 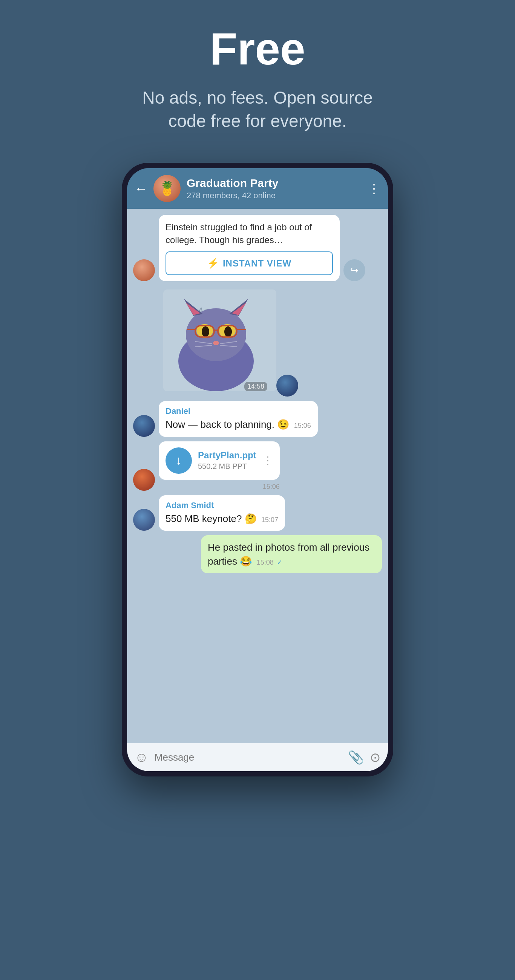 What do you see at coordinates (179, 460) in the screenshot?
I see `download-button: ↓` at bounding box center [179, 460].